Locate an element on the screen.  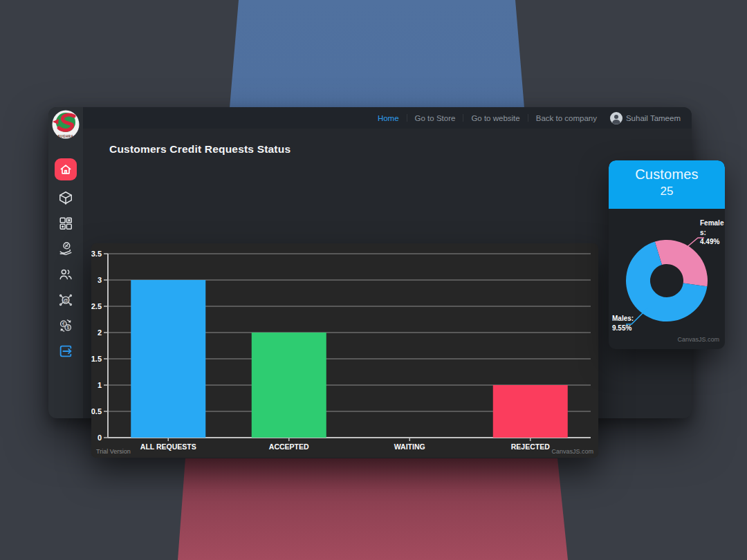
nav-item-go-to-store: Go to Store is located at coordinates (436, 118).